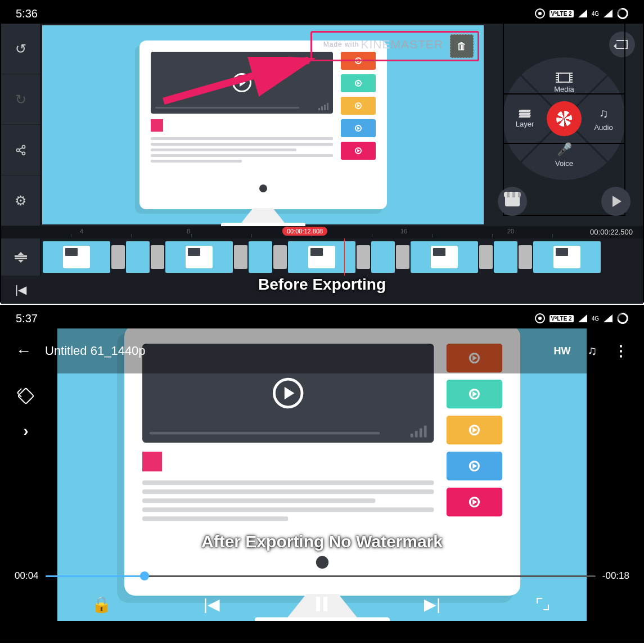 The image size is (644, 644). I want to click on lock-button, so click(101, 604).